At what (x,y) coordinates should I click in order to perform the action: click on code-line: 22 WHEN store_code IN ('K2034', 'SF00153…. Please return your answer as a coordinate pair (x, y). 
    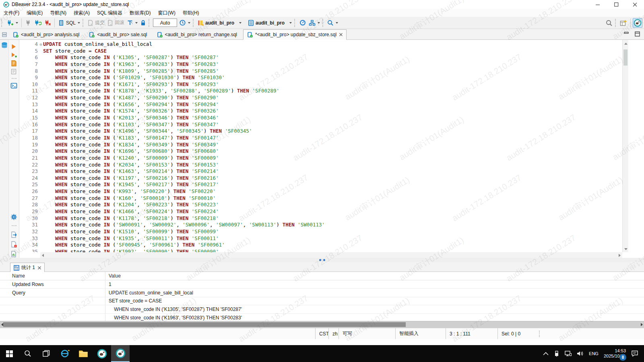
    Looking at the image, I should click on (321, 165).